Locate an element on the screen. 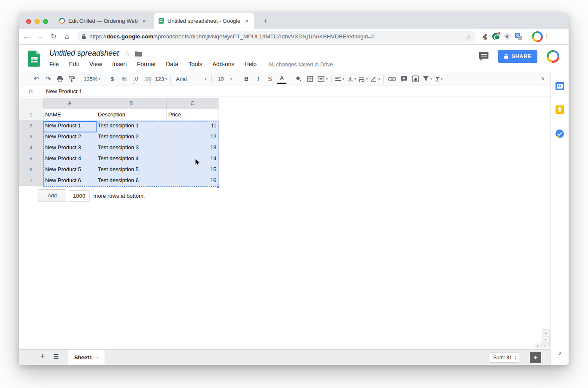 The width and height of the screenshot is (588, 388). menu-view: View is located at coordinates (96, 64).